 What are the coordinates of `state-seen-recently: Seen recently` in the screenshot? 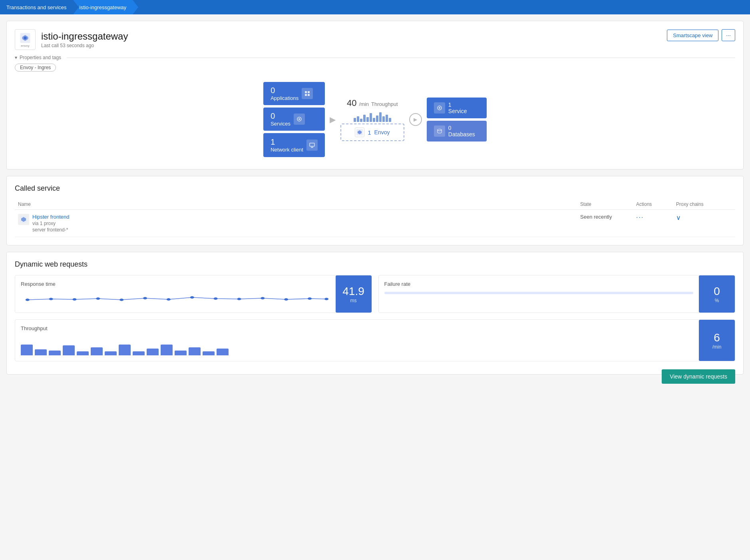 It's located at (608, 217).